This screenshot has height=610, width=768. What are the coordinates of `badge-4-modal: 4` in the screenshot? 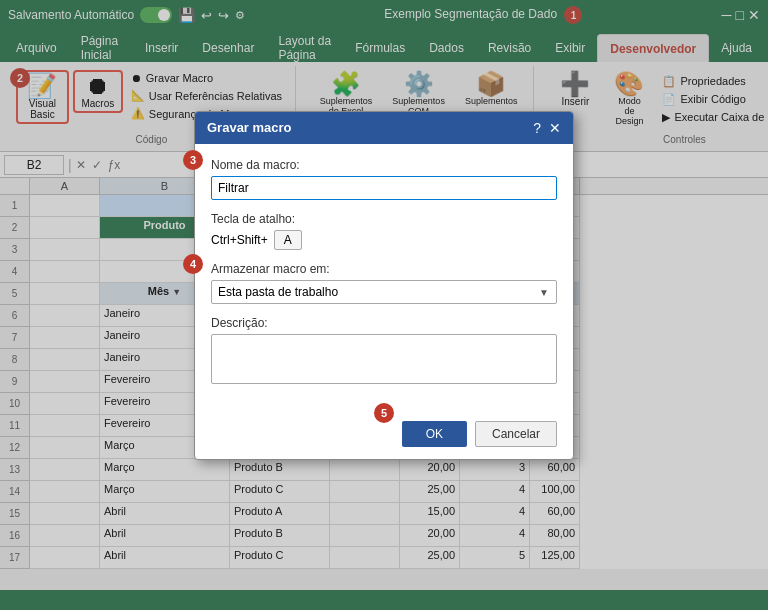 It's located at (193, 264).